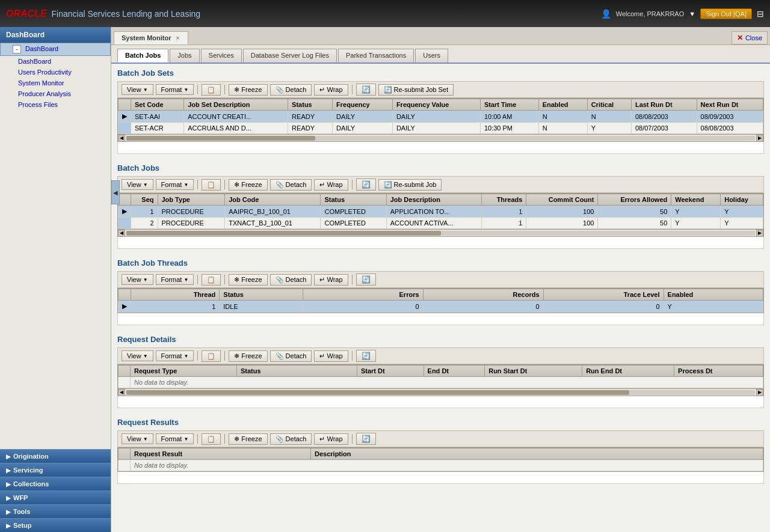 The width and height of the screenshot is (770, 532). What do you see at coordinates (55, 83) in the screenshot?
I see `sidebar-item-system-monitor: System Monitor` at bounding box center [55, 83].